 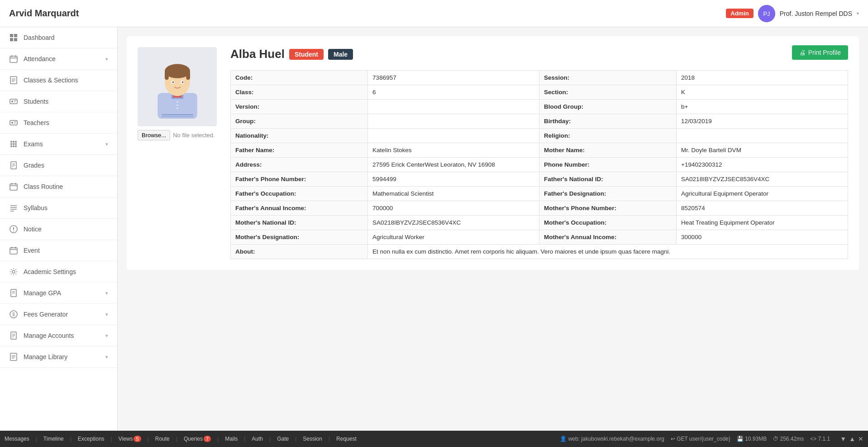 What do you see at coordinates (453, 223) in the screenshot?
I see `mother-nid-value: SA0218IBYZVZJSEC8536V4XC` at bounding box center [453, 223].